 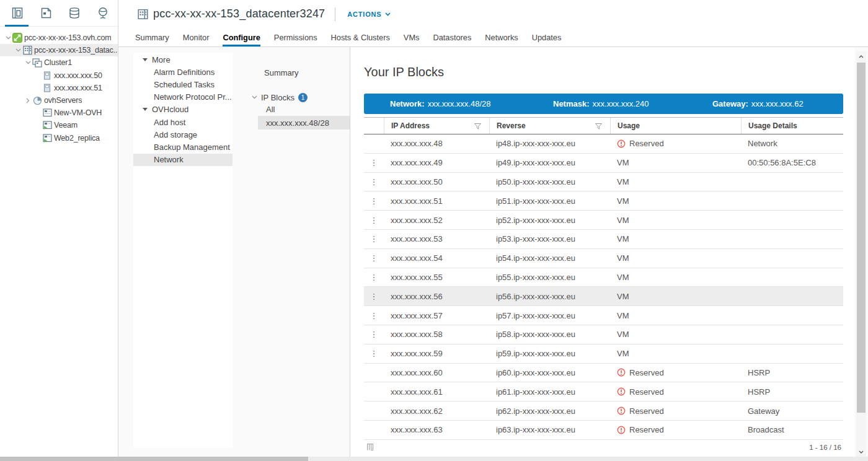 What do you see at coordinates (183, 160) in the screenshot?
I see `config-item-network: Network` at bounding box center [183, 160].